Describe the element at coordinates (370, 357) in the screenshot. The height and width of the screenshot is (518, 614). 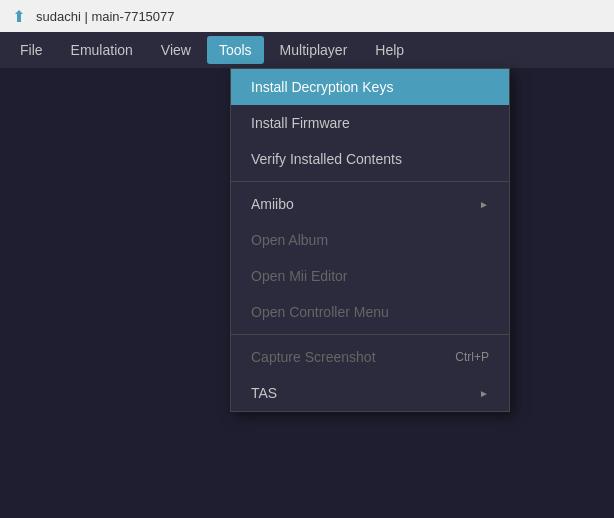
I see `menu-item-capture-screenshot: Capture Screenshot Ctrl+P` at that location.